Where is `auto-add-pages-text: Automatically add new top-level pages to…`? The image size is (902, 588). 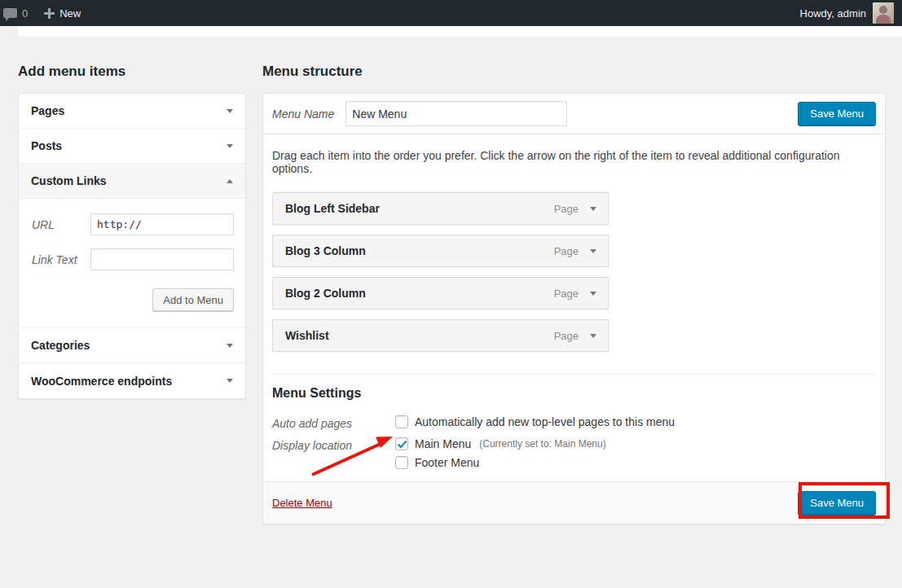 auto-add-pages-text: Automatically add new top-level pages to… is located at coordinates (544, 422).